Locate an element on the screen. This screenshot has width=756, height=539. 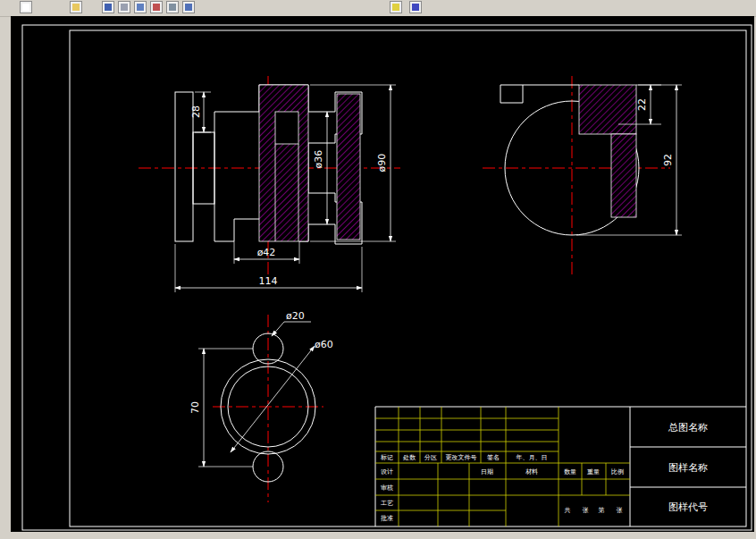
rev-header-zone: 分区 is located at coordinates (431, 458).